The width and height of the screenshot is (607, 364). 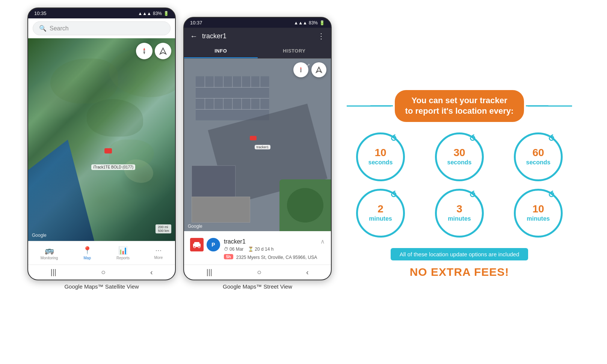 What do you see at coordinates (310, 23) in the screenshot?
I see `status-right-phone2: ▲▲▲ 83%🔋` at bounding box center [310, 23].